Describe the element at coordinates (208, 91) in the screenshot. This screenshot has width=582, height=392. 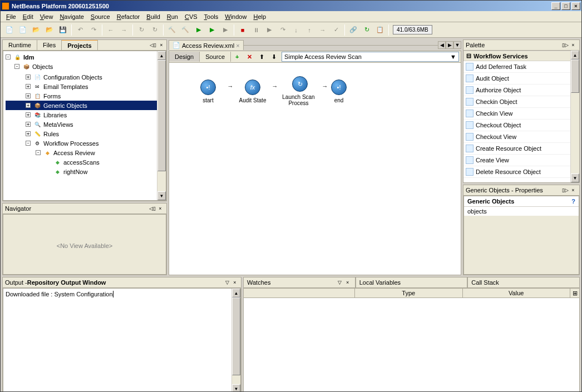
I see `workflow-node-start: •!start` at that location.